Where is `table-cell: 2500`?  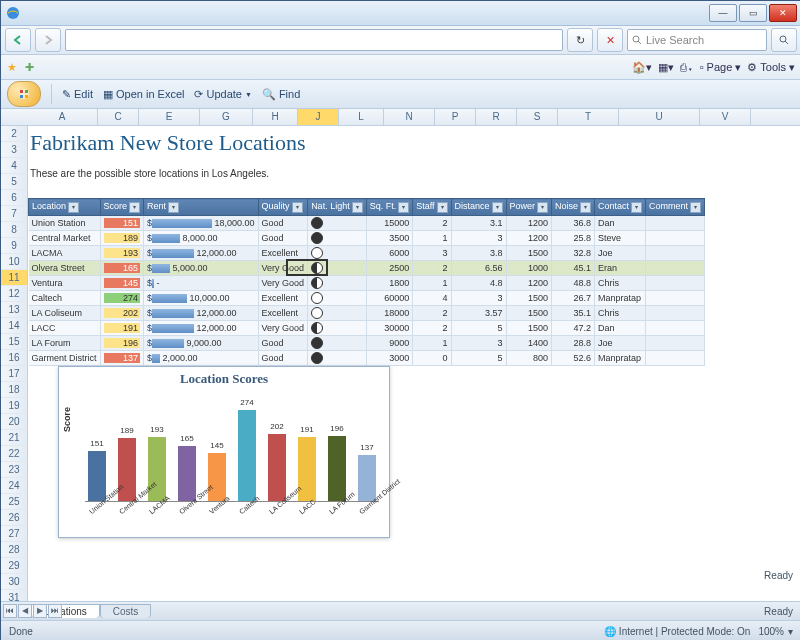
table-cell: 2500 is located at coordinates (390, 268).